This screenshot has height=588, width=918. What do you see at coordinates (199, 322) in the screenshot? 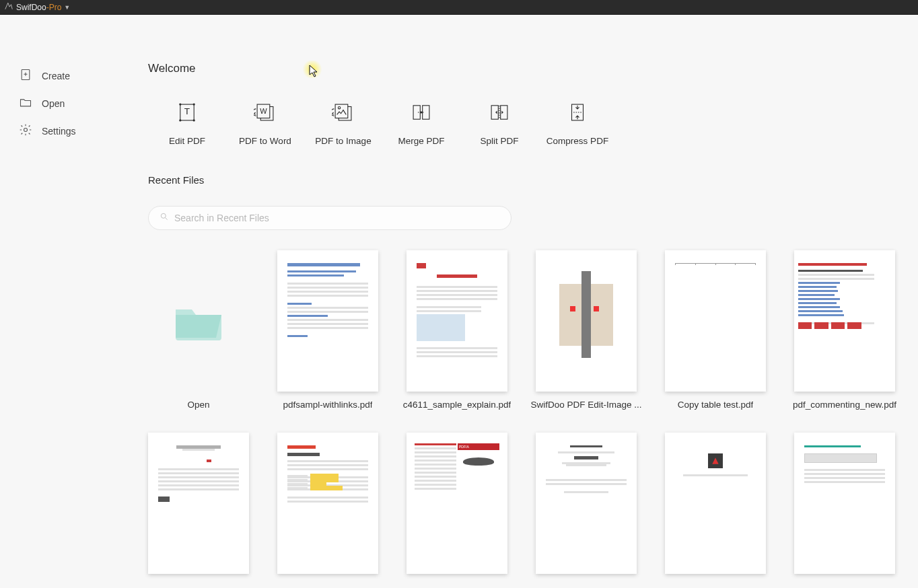
I see `folder-icon` at bounding box center [199, 322].